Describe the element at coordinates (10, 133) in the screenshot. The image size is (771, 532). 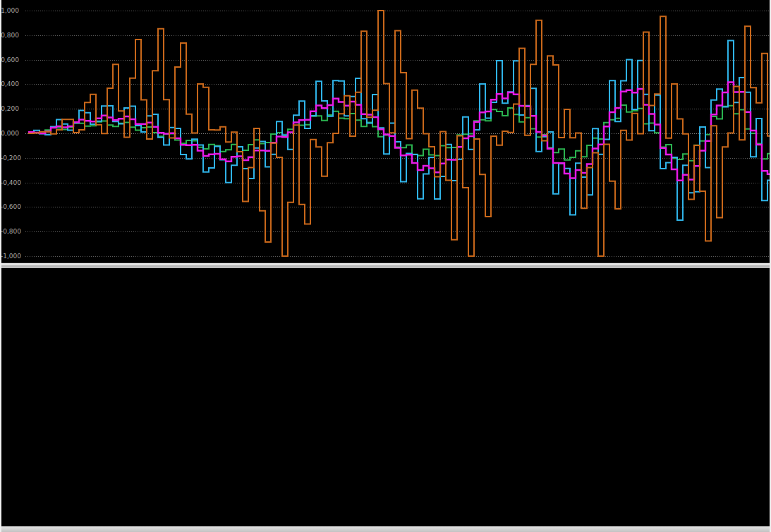
I see `y-tick-label: 0,000` at that location.